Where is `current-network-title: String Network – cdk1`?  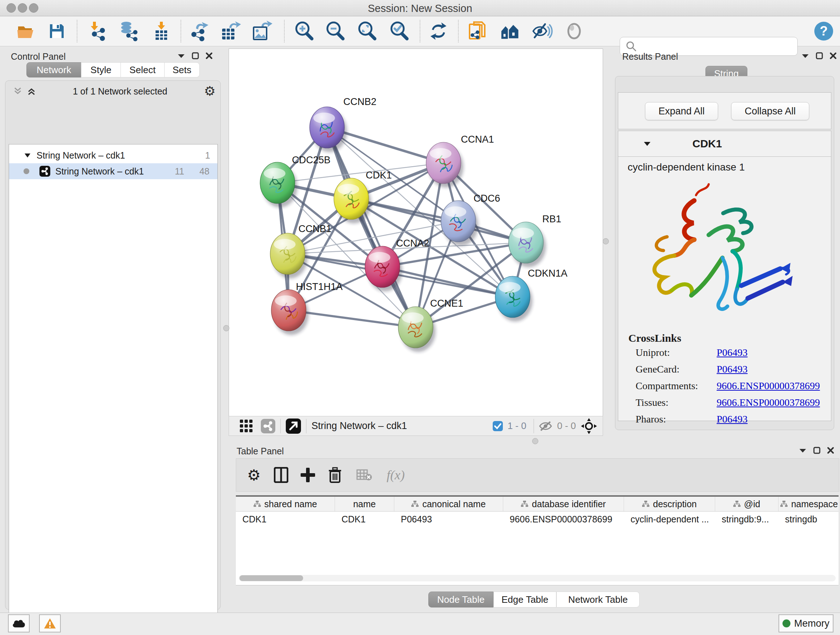 current-network-title: String Network – cdk1 is located at coordinates (359, 426).